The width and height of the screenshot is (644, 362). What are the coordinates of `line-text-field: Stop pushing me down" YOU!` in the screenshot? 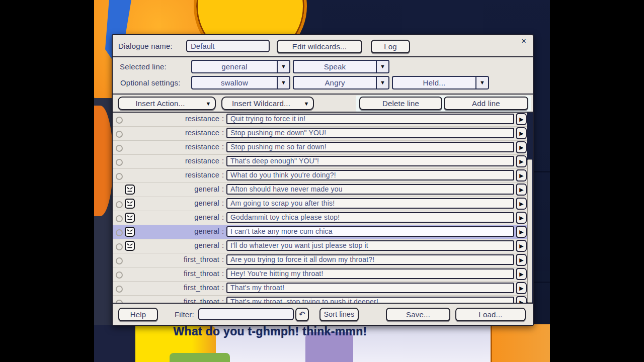 It's located at (370, 133).